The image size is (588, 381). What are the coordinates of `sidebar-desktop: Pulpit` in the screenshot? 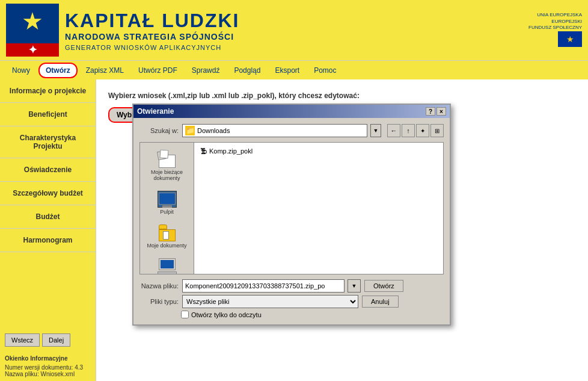 It's located at (167, 203).